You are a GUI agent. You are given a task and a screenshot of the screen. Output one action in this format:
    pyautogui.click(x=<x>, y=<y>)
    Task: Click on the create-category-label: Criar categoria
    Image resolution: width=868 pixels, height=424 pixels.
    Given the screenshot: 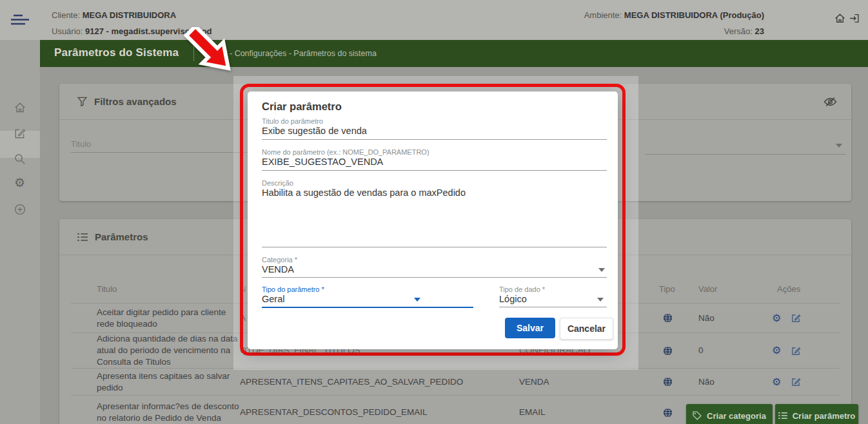 What is the action you would take?
    pyautogui.click(x=736, y=416)
    